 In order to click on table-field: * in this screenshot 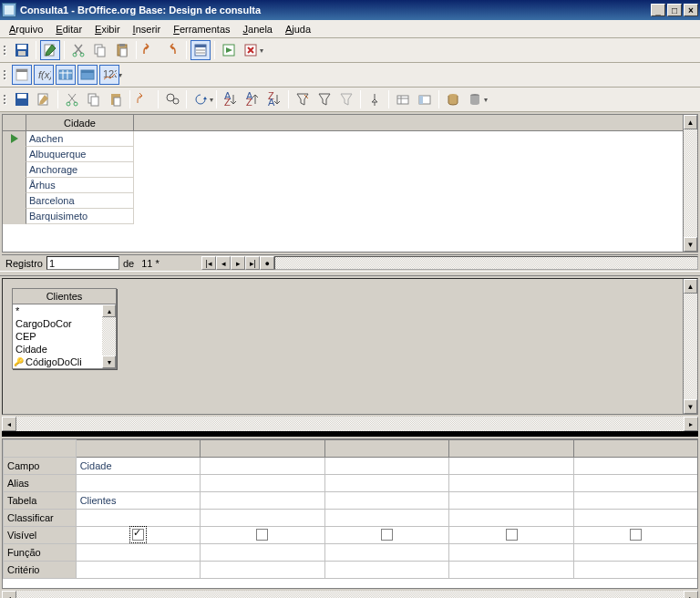, I will do `click(64, 311)`.